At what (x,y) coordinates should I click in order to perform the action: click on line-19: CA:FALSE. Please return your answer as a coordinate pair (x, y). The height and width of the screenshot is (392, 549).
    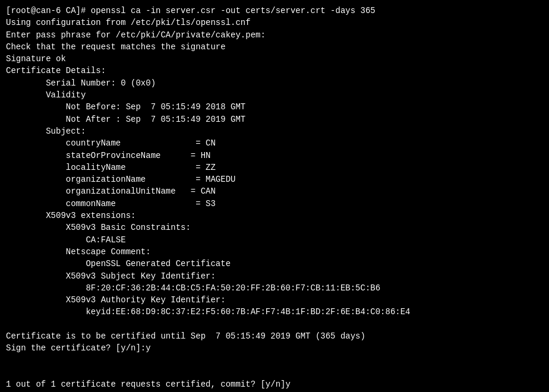
    Looking at the image, I should click on (274, 240).